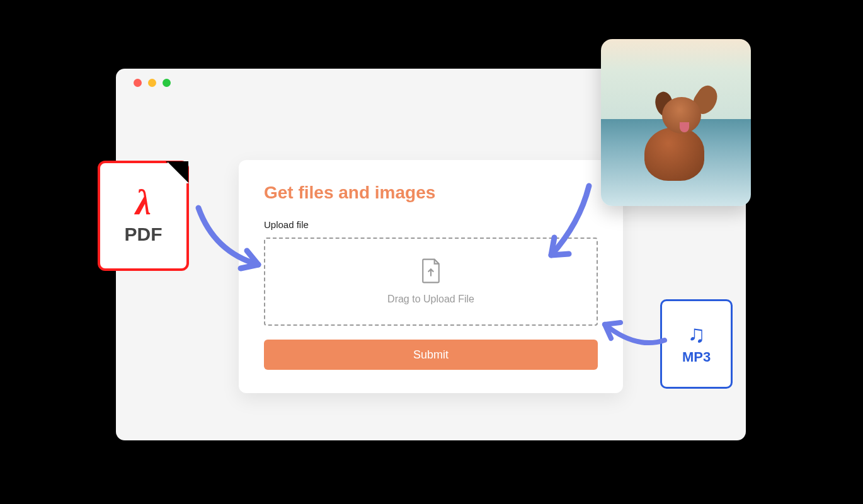  I want to click on dropzone-text: Drag to Upload File, so click(431, 299).